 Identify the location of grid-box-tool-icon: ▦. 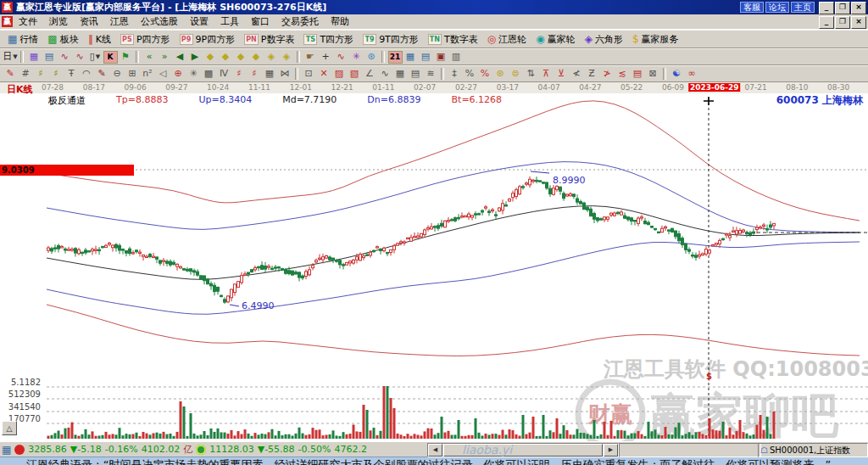
(270, 74).